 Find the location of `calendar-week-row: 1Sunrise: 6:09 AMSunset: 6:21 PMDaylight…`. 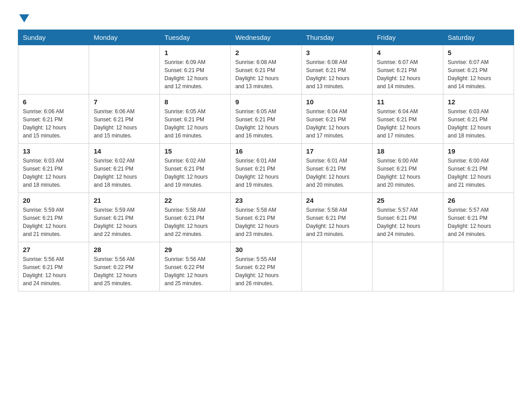

calendar-week-row: 1Sunrise: 6:09 AMSunset: 6:21 PMDaylight… is located at coordinates (266, 70).